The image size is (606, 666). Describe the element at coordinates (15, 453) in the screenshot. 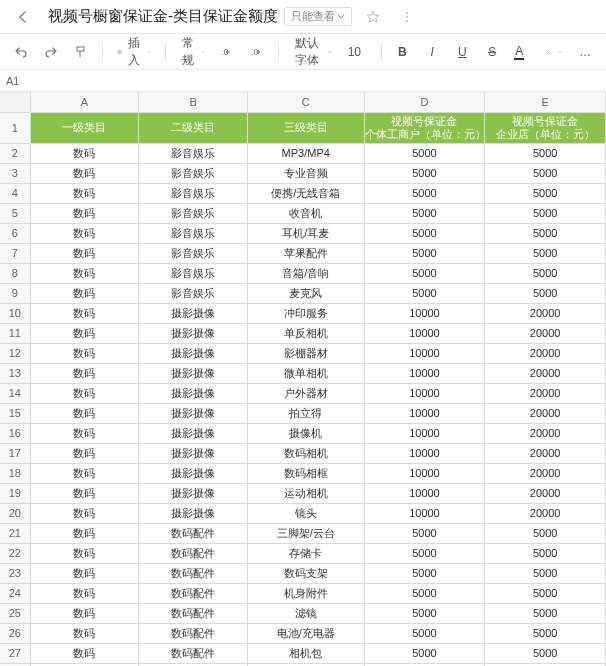

I see `row-header: 17` at that location.